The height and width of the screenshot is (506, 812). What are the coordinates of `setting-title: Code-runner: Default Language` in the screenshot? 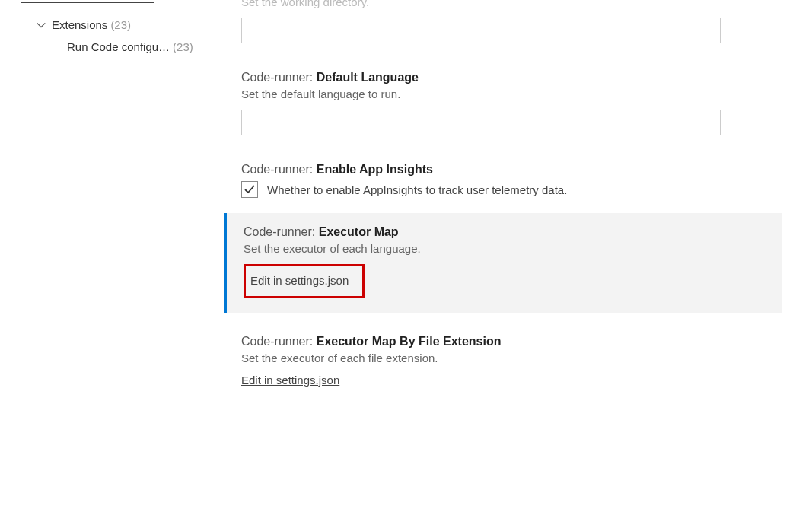 It's located at (511, 78).